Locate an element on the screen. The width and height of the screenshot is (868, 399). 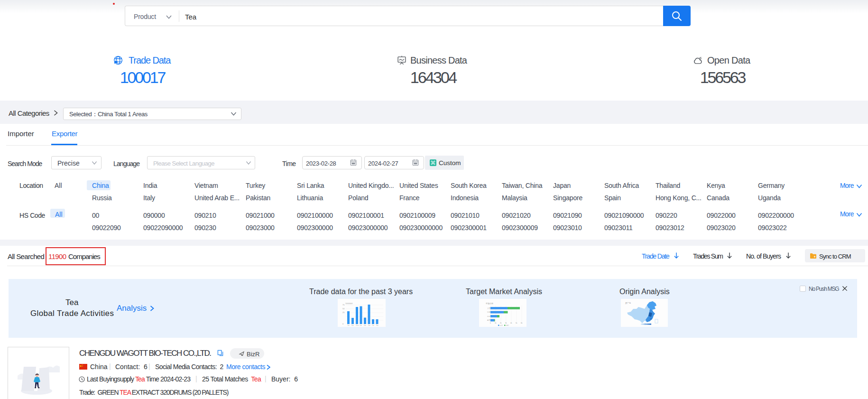
svg-text: 原产地 is located at coordinates (628, 303).